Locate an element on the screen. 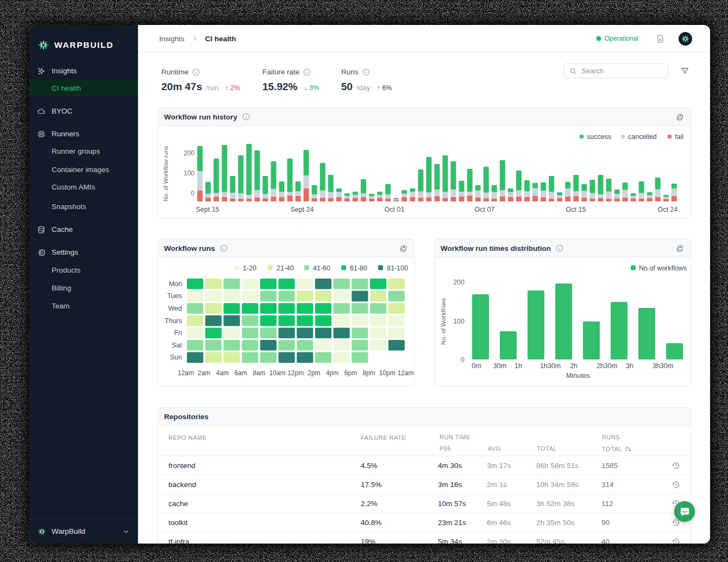  svg-text: 30m is located at coordinates (500, 366).